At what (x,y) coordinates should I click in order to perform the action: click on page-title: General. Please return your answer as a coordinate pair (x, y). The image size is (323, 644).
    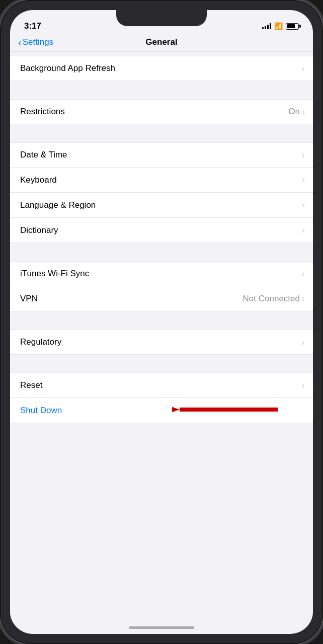
    Looking at the image, I should click on (161, 42).